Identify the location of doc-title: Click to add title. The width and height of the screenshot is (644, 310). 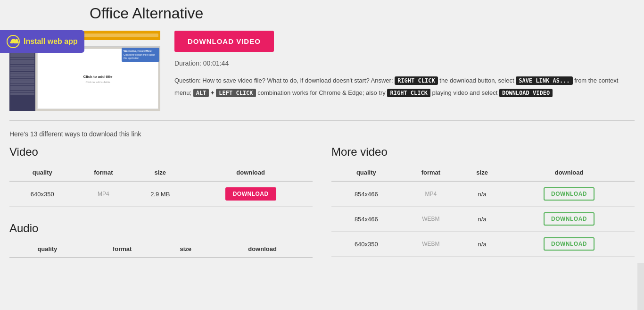
(98, 76).